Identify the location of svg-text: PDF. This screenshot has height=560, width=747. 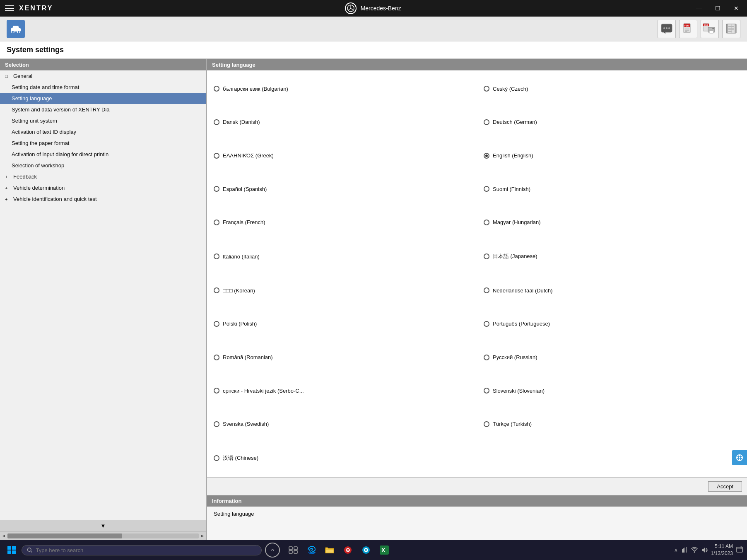
(706, 25).